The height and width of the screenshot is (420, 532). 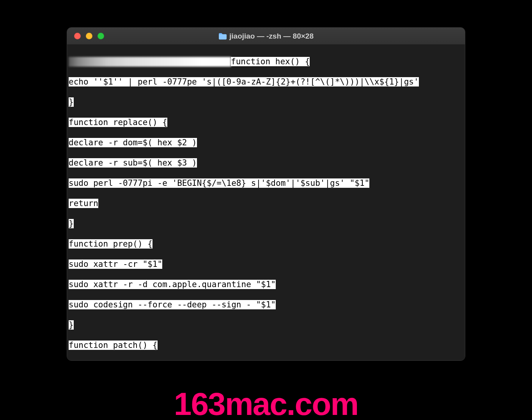 What do you see at coordinates (133, 143) in the screenshot?
I see `code-line: declare -r dom=$( hex $2 )` at bounding box center [133, 143].